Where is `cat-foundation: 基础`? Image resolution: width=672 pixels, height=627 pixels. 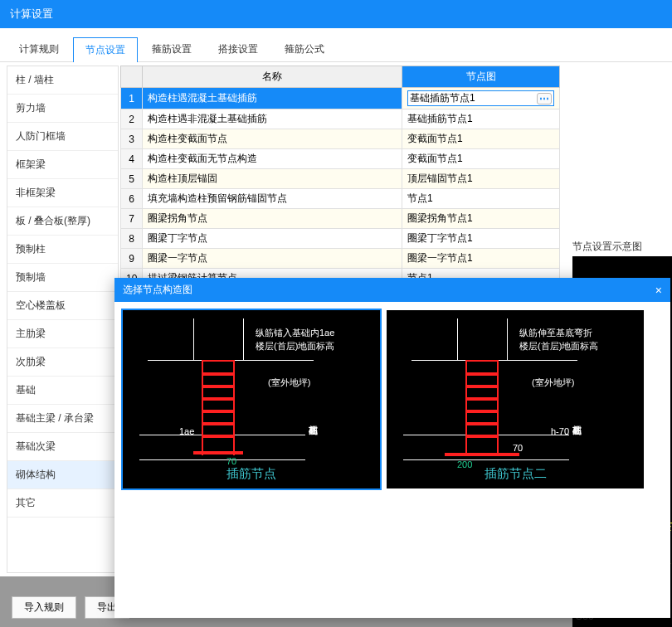 cat-foundation: 基础 is located at coordinates (63, 391).